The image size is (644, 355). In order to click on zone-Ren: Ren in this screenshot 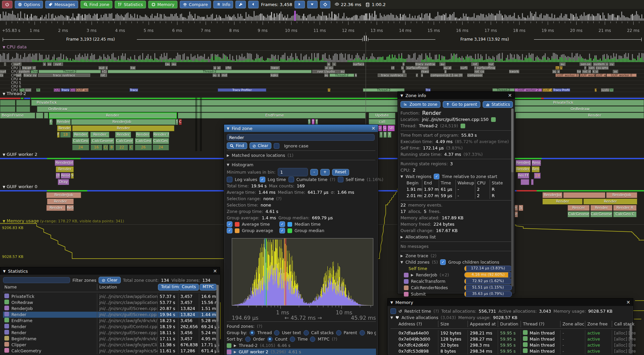, I will do `click(536, 169)`.